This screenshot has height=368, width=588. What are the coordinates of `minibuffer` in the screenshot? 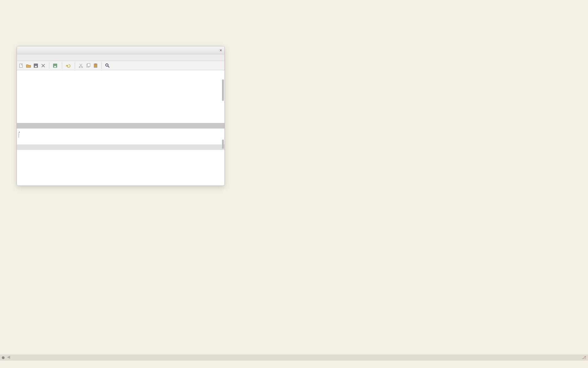 It's located at (121, 152).